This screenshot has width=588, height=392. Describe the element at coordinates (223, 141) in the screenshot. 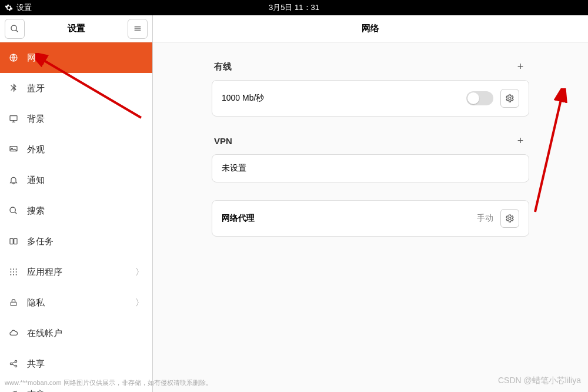

I see `vpn-title: VPN` at that location.